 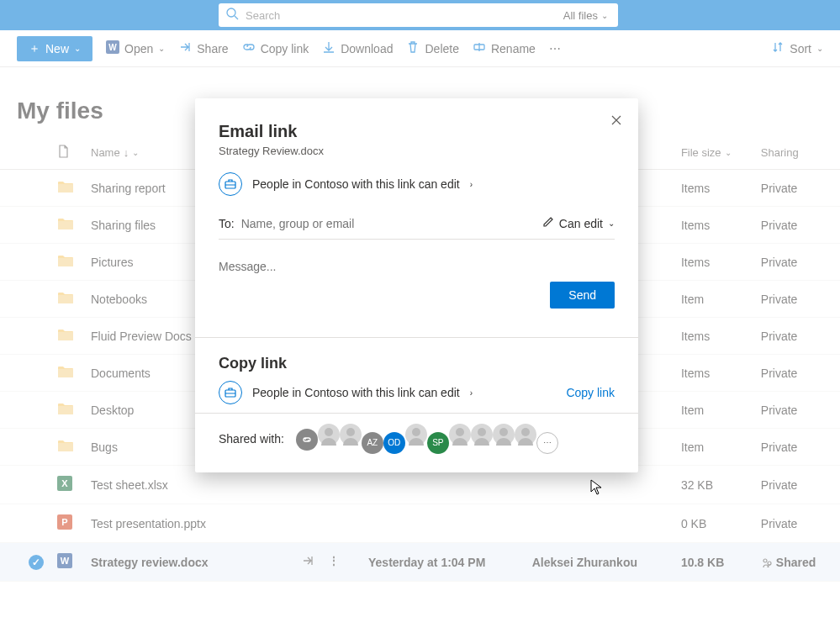 I want to click on dialog-title: Email link, so click(x=417, y=131).